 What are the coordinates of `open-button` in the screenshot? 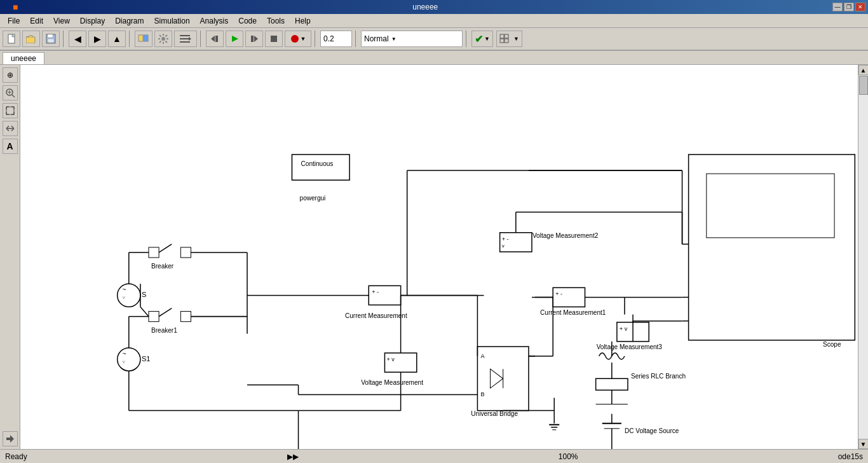 It's located at (31, 39).